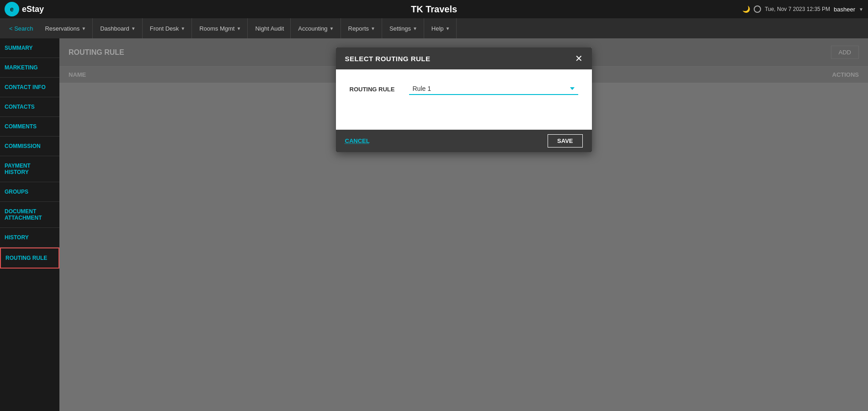  I want to click on sidebar-item-contacts: CONTACTS, so click(30, 107).